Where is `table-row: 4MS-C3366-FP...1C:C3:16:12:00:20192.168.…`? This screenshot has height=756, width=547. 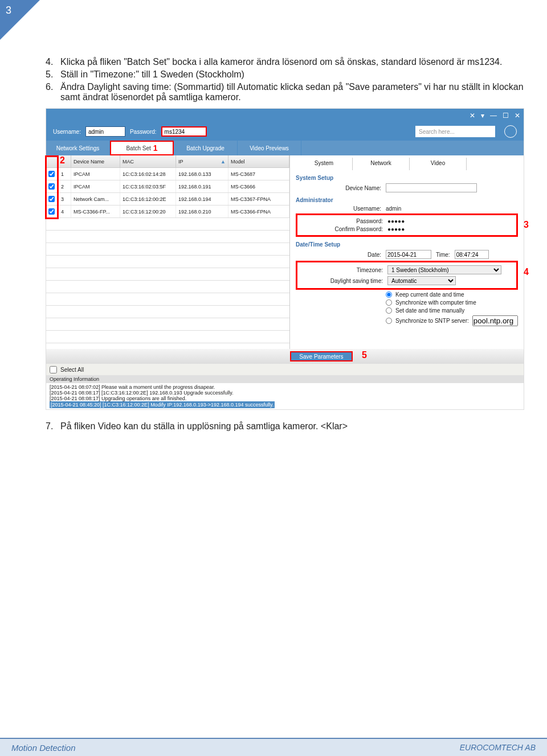
table-row: 4MS-C3366-FP...1C:C3:16:12:00:20192.168.… is located at coordinates (168, 212).